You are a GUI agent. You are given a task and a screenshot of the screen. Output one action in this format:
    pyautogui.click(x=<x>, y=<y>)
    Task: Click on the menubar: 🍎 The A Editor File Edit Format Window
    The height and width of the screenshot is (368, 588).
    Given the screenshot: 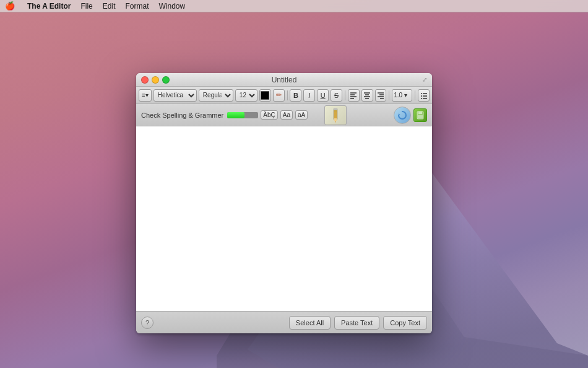 What is the action you would take?
    pyautogui.click(x=294, y=6)
    